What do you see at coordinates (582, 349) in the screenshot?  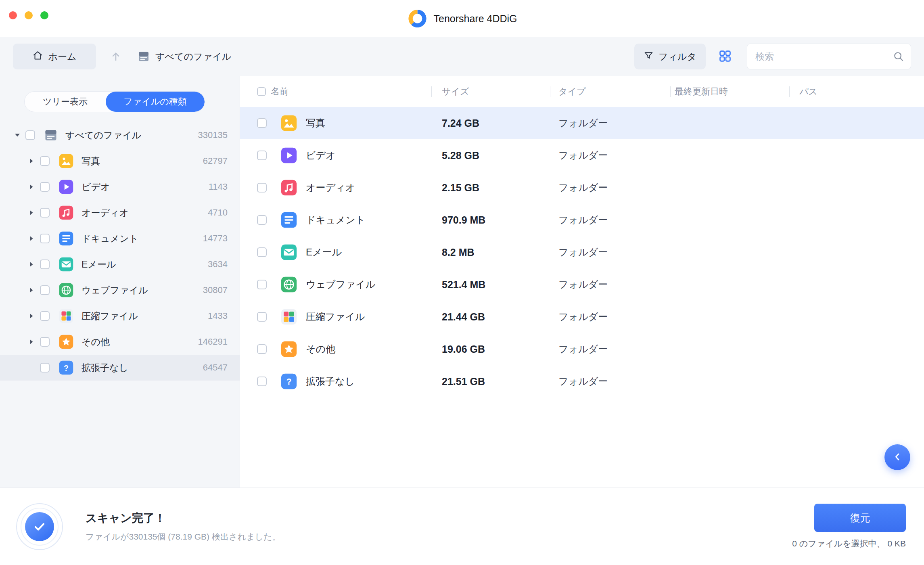 I see `table-row-other: その他 19.06 GB フォルダー` at bounding box center [582, 349].